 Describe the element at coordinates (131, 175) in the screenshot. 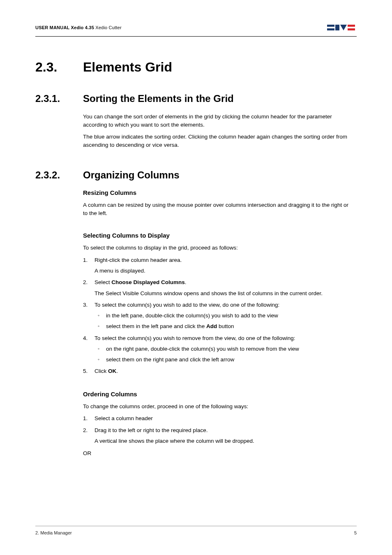

I see `section-2-3-2-title: Organizing Columns` at that location.